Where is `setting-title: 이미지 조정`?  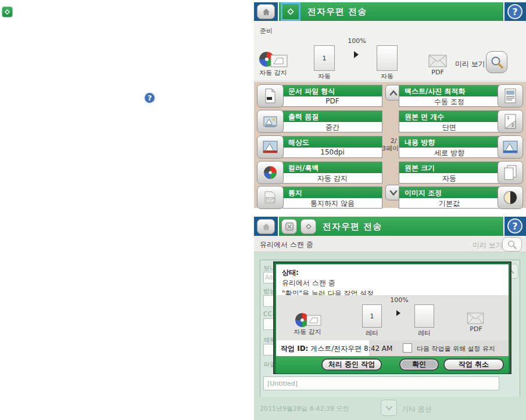
setting-title: 이미지 조정 is located at coordinates (449, 193).